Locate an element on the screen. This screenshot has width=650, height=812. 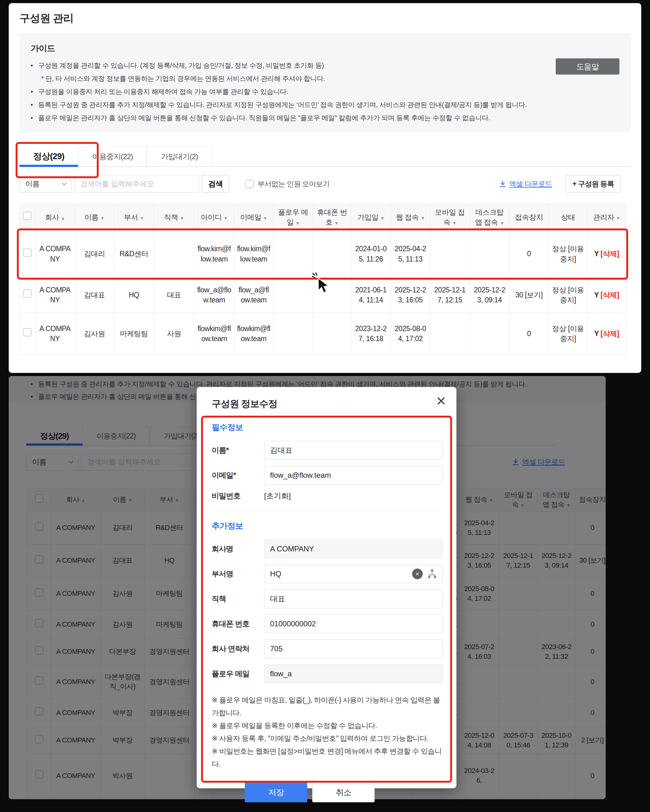
name-field is located at coordinates (353, 450).